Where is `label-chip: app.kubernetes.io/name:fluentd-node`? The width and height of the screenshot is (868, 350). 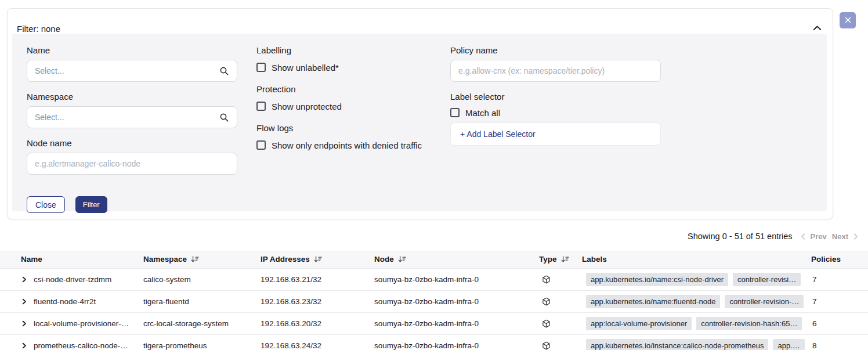 label-chip: app.kubernetes.io/name:fluentd-node is located at coordinates (653, 302).